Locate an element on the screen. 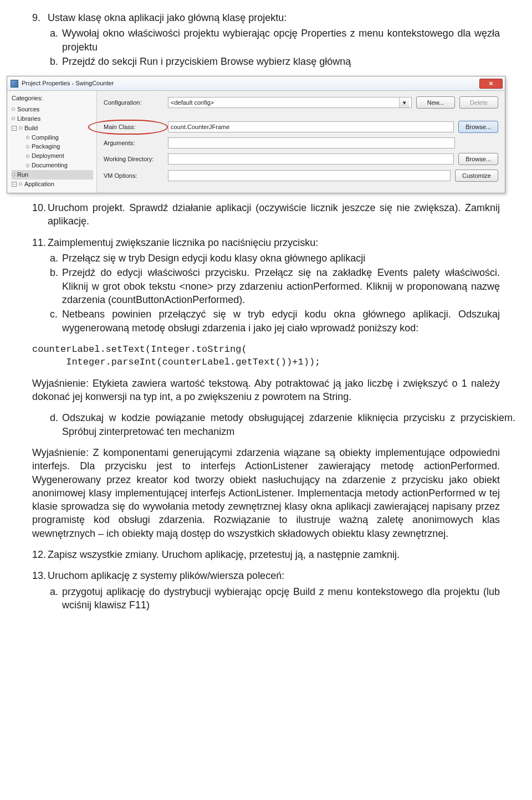 This screenshot has width=532, height=800. step-13-head: Uruchom aplikację z systemy plików/wiers… is located at coordinates (274, 576).